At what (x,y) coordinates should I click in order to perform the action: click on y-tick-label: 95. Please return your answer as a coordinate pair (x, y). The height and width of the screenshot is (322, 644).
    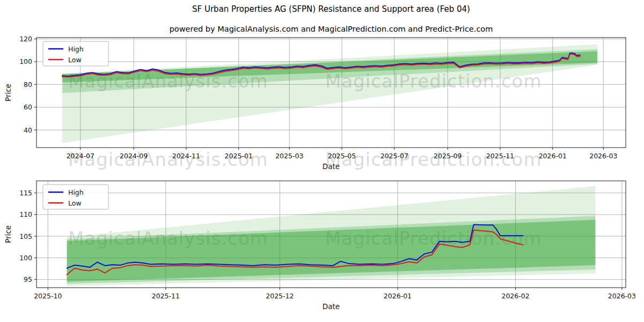
    Looking at the image, I should click on (28, 279).